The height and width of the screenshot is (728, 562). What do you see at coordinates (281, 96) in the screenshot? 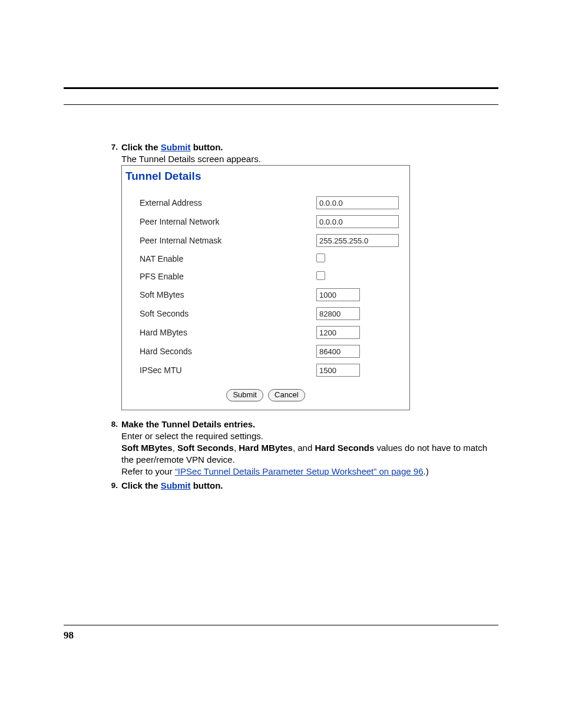
I see `header-rules` at bounding box center [281, 96].